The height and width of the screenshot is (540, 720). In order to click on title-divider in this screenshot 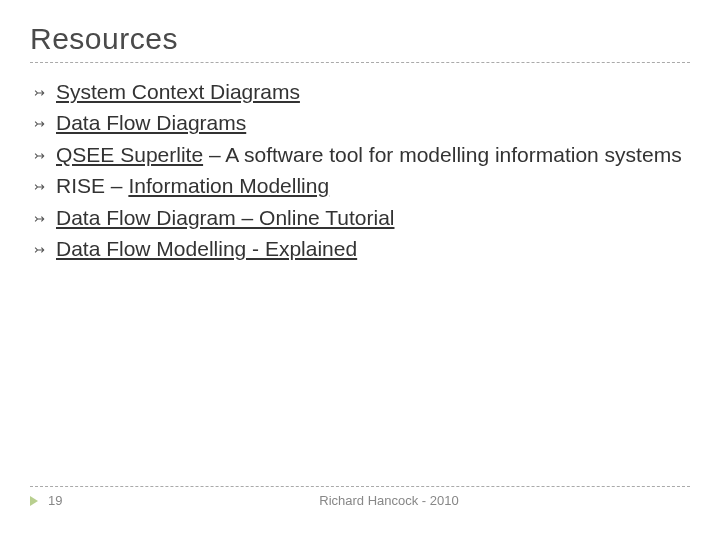, I will do `click(360, 62)`.